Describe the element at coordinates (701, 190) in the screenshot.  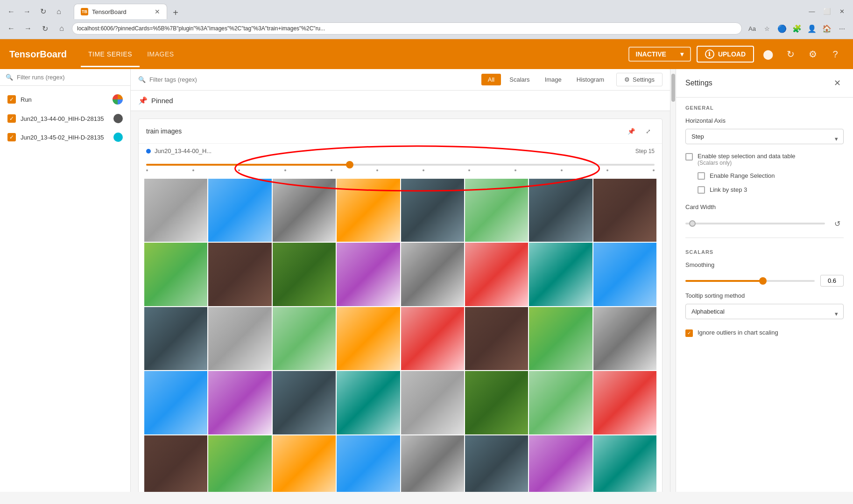
I see `link-by-step-checkbox` at that location.